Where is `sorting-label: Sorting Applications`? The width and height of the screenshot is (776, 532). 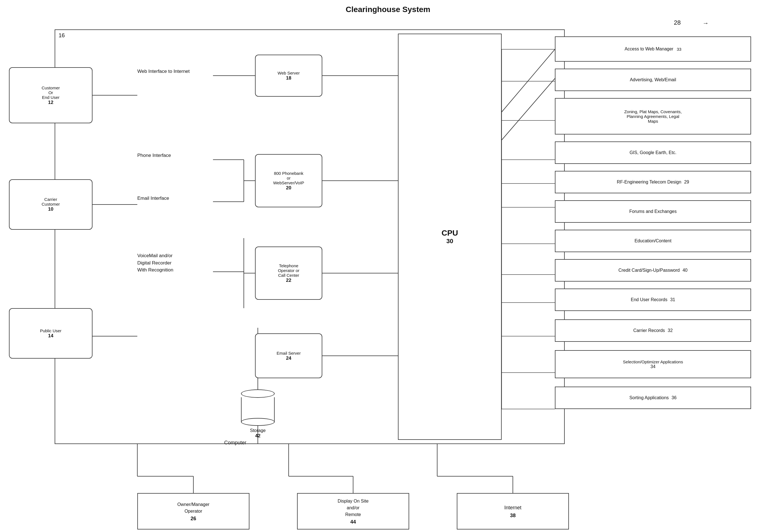 sorting-label: Sorting Applications is located at coordinates (649, 398).